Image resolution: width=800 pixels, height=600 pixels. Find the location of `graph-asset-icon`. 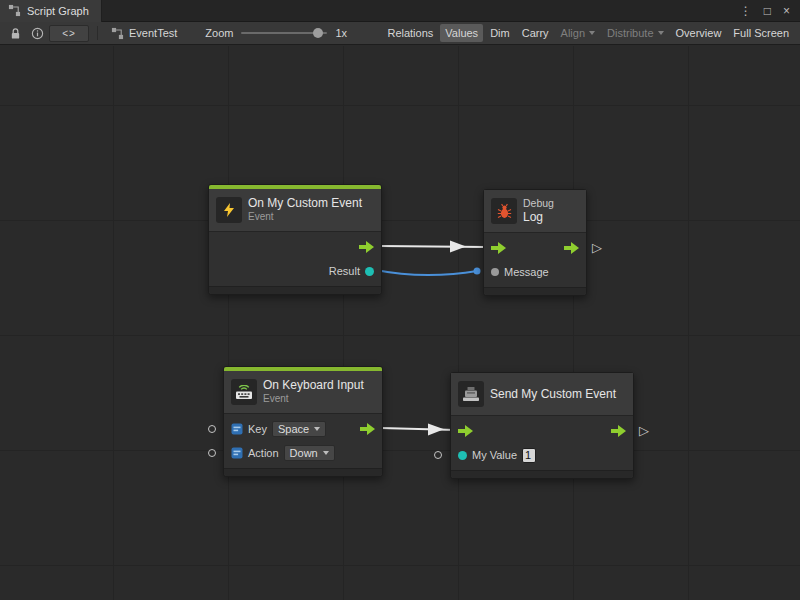

graph-asset-icon is located at coordinates (118, 34).